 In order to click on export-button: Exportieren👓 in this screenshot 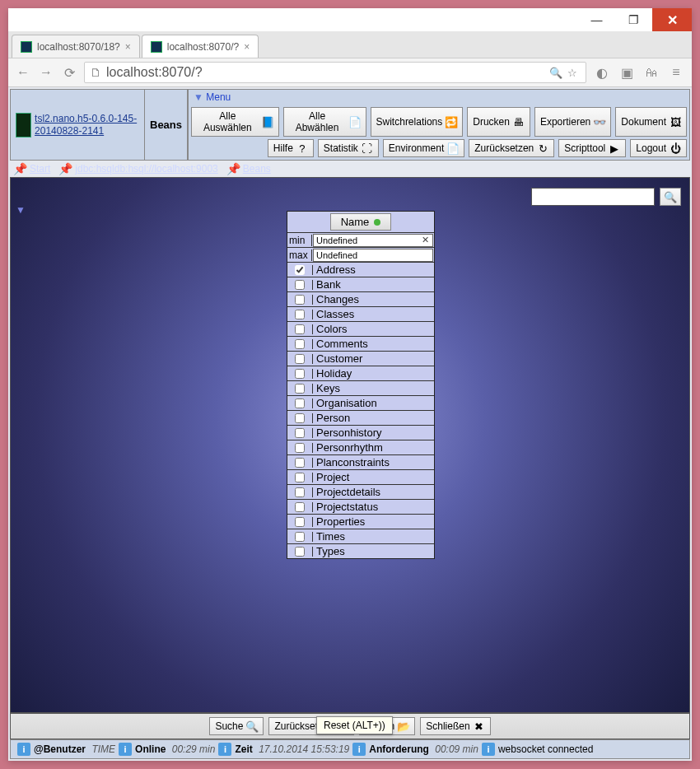, I will do `click(573, 122)`.